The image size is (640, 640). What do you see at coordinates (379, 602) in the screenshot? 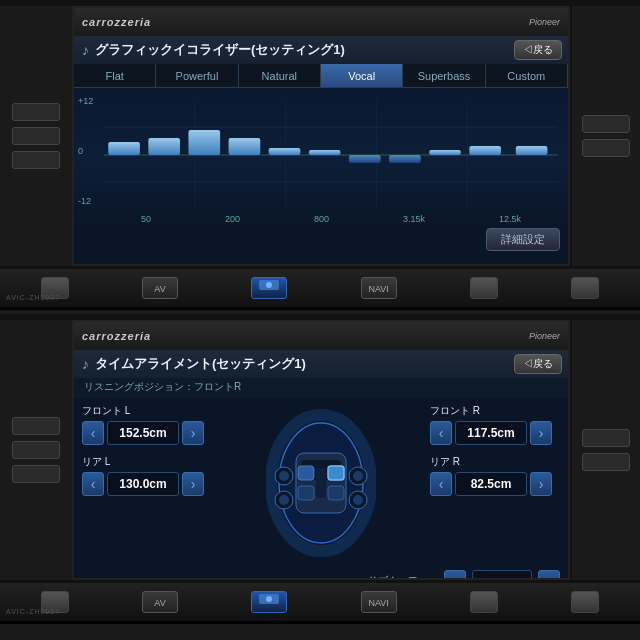
I see `unit2-navi-btn: NAVI` at bounding box center [379, 602].